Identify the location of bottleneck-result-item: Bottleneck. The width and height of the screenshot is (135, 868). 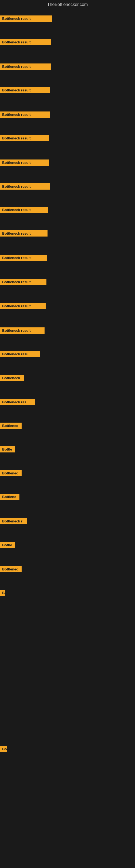
(12, 378).